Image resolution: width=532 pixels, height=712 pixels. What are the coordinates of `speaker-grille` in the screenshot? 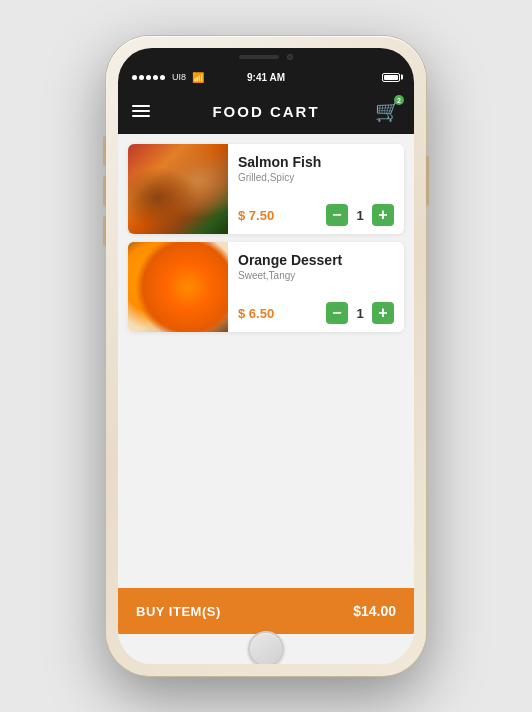 It's located at (259, 57).